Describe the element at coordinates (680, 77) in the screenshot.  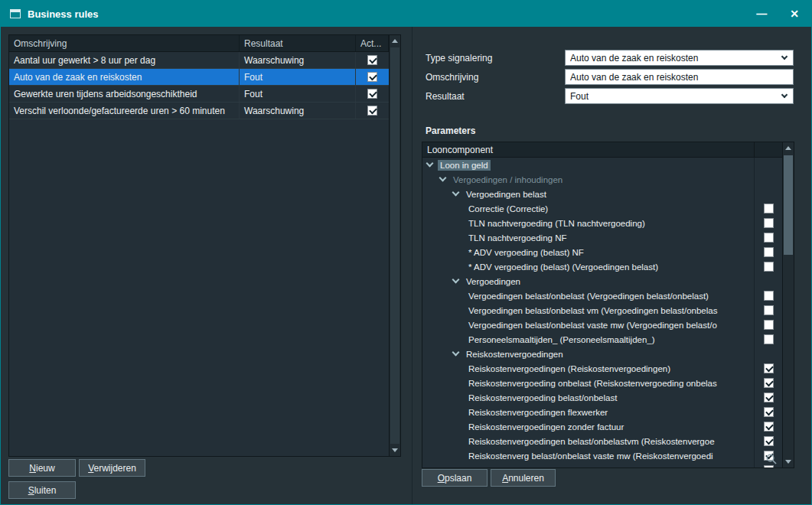
I see `omschrijving-input` at that location.